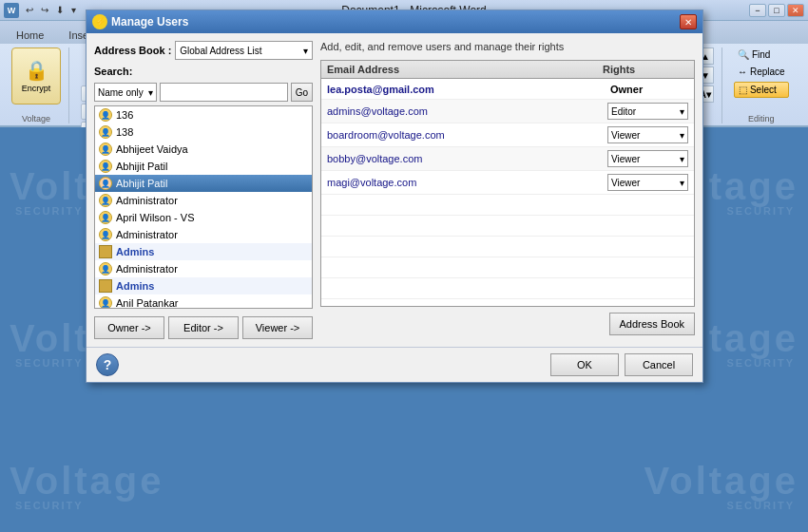 Image resolution: width=808 pixels, height=532 pixels. What do you see at coordinates (125, 115) in the screenshot?
I see `user-name: 136` at bounding box center [125, 115].